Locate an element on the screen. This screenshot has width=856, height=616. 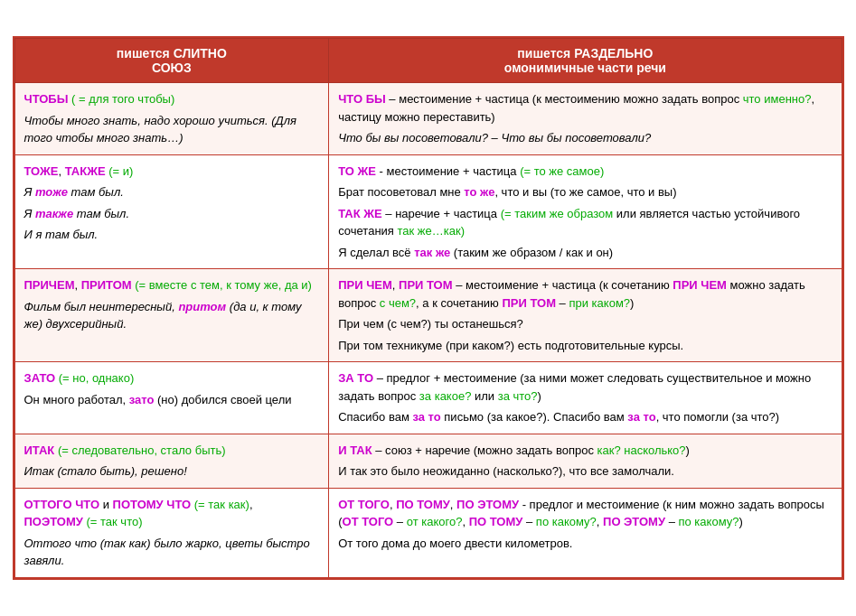
row-prichem-left: ПРИЧЕМ, ПРИТОМ (= вместе с тем, к тому ж… is located at coordinates (172, 316).